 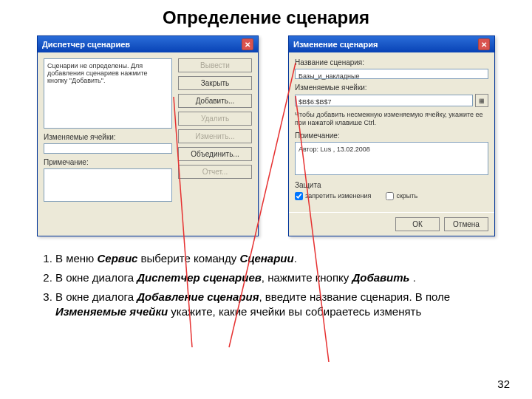 I want to click on instruction-item: В меню Сервис выберите команду Сценарии., so click(x=273, y=259).